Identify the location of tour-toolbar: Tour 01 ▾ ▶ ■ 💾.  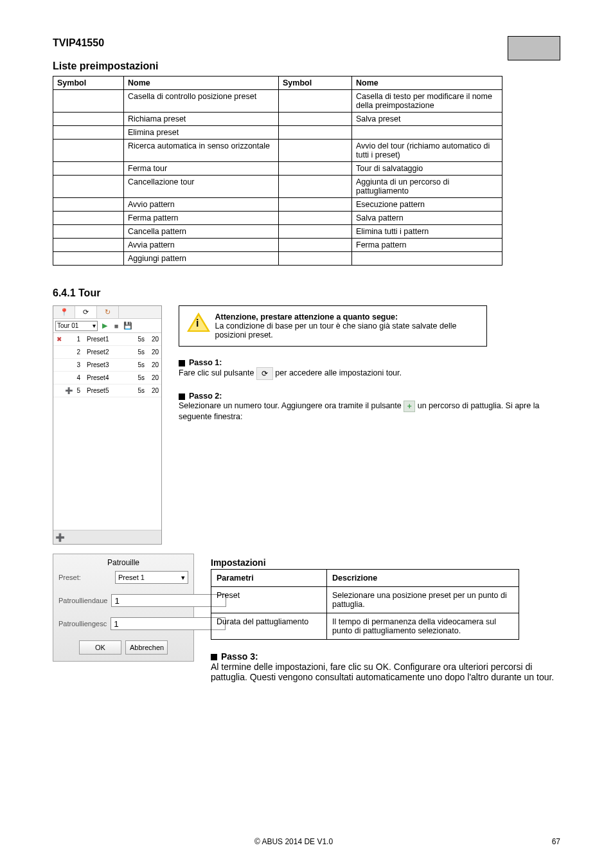
(107, 326).